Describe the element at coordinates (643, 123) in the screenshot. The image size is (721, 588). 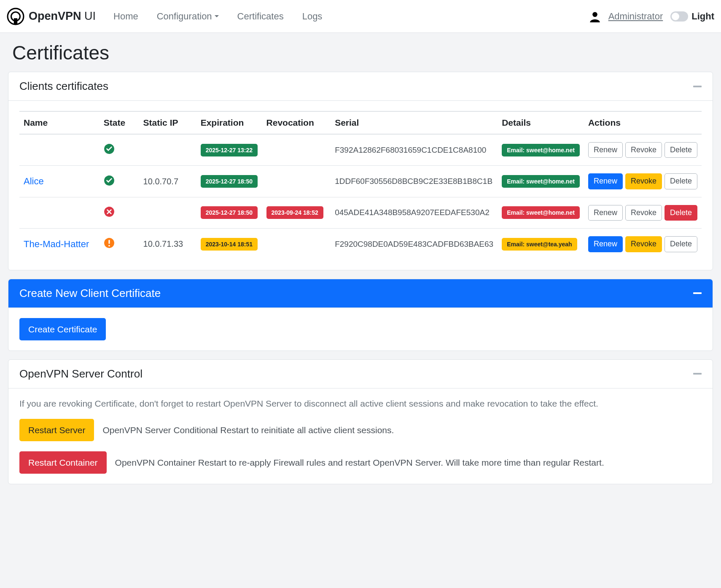
I see `th-actions: Actions` at that location.